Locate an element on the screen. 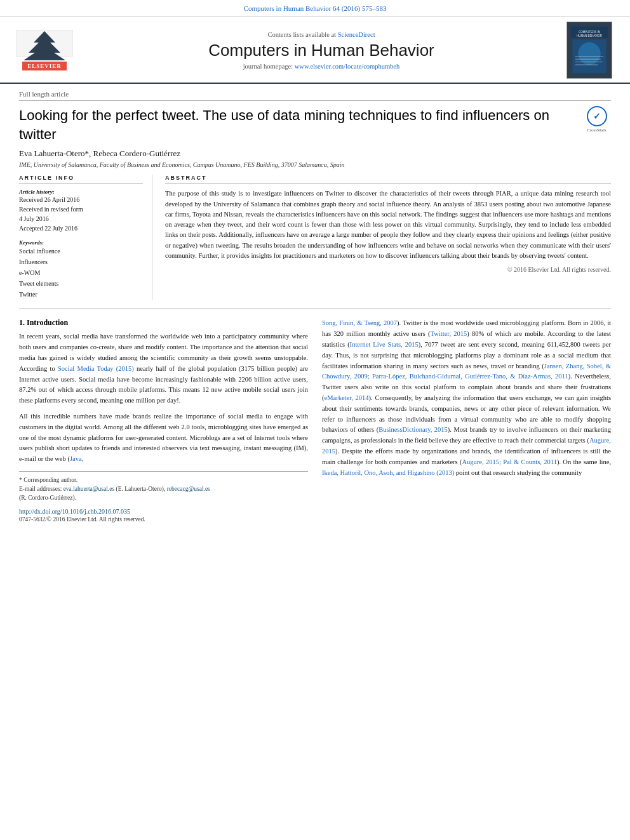 This screenshot has height=840, width=630. keywords-label: Keywords: is located at coordinates (81, 243).